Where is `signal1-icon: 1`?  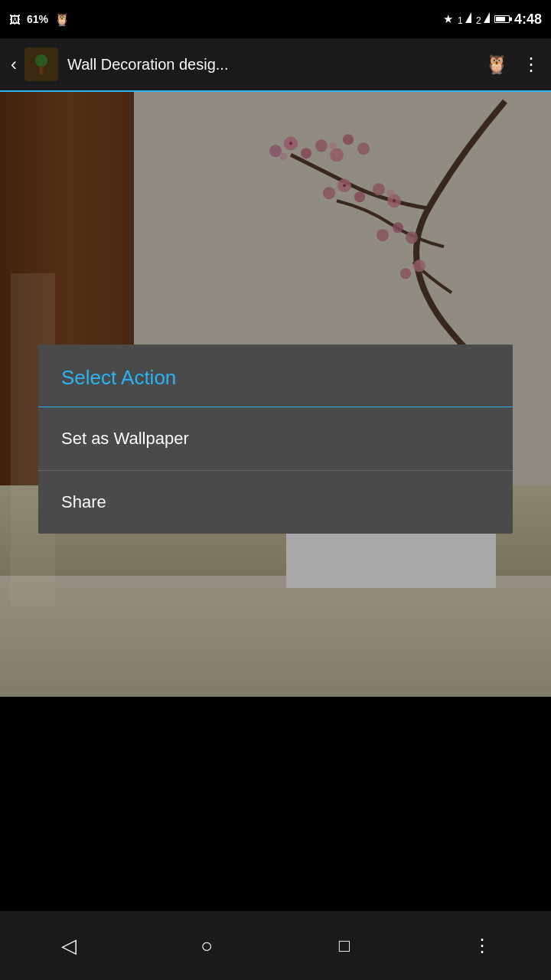
signal1-icon: 1 is located at coordinates (465, 19).